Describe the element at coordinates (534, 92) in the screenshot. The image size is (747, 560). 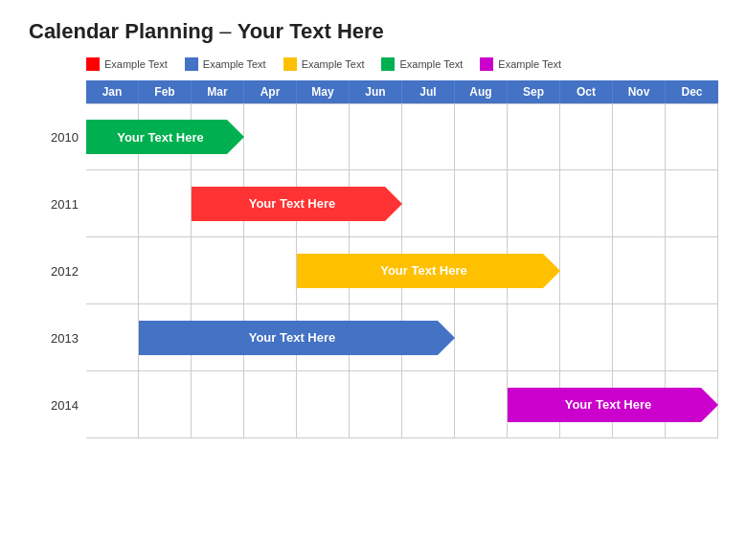
I see `header-month-sep: Sep` at that location.